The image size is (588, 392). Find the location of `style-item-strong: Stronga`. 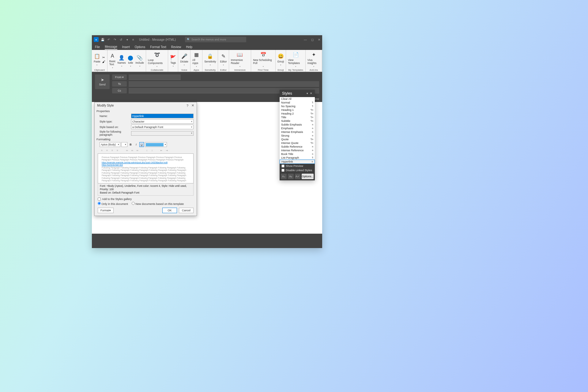

style-item-strong: Stronga is located at coordinates (297, 136).